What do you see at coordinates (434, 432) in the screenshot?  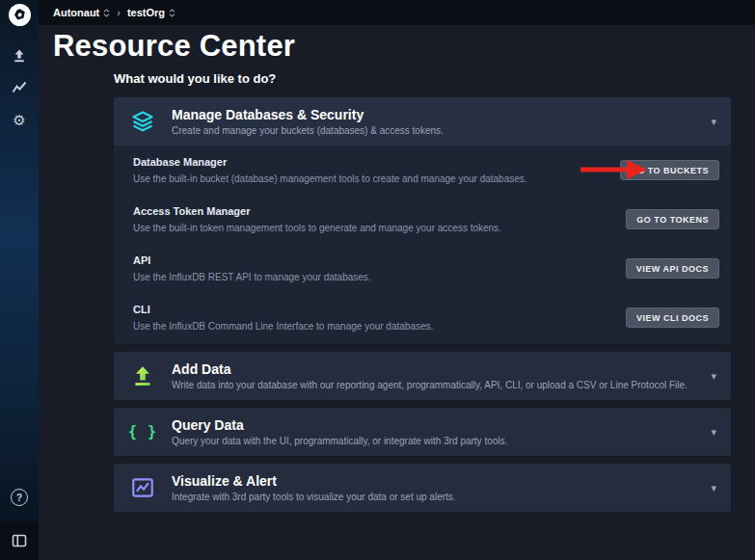 I see `panel-header-text: Query Data Query your data with the UI, …` at bounding box center [434, 432].